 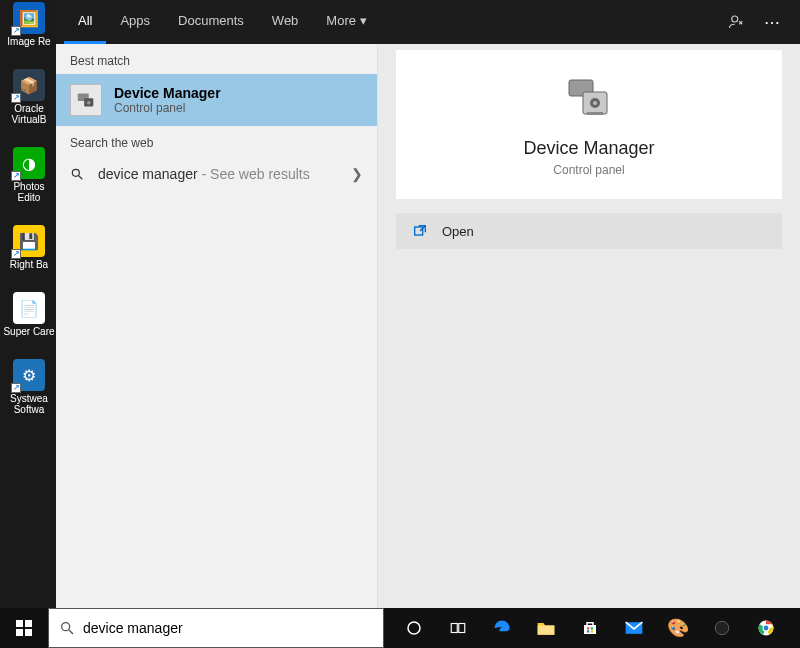 I want to click on desktop-icon-supercare: 📄 Super Care, so click(x=29, y=314).